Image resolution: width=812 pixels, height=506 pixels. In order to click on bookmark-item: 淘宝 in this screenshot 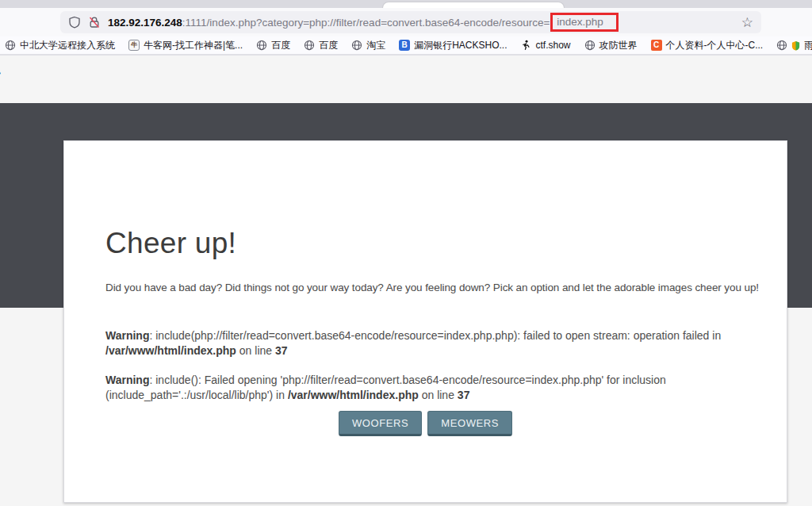, I will do `click(368, 46)`.